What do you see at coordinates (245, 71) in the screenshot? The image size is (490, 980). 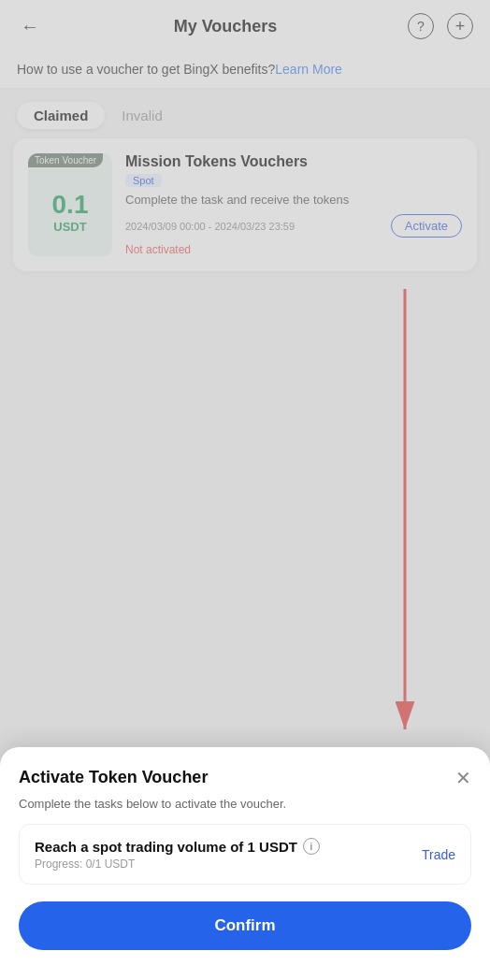 I see `info-bar: How to use a voucher to get BingX benefi…` at bounding box center [245, 71].